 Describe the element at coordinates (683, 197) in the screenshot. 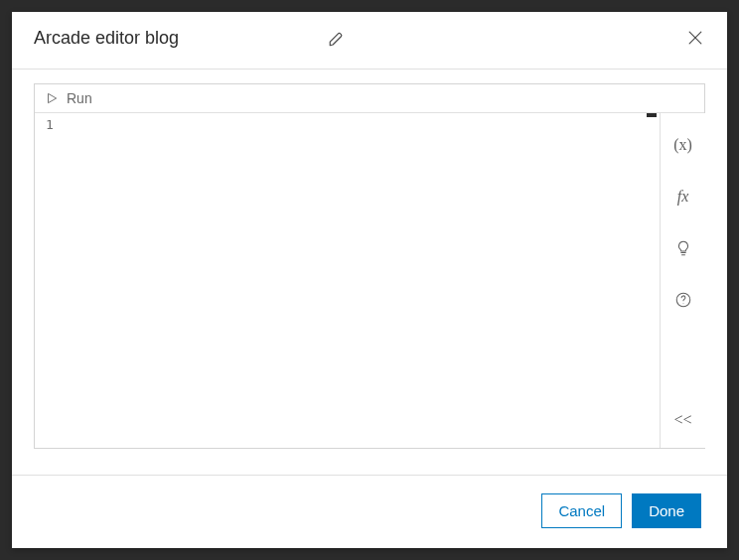

I see `functions-button: fx` at that location.